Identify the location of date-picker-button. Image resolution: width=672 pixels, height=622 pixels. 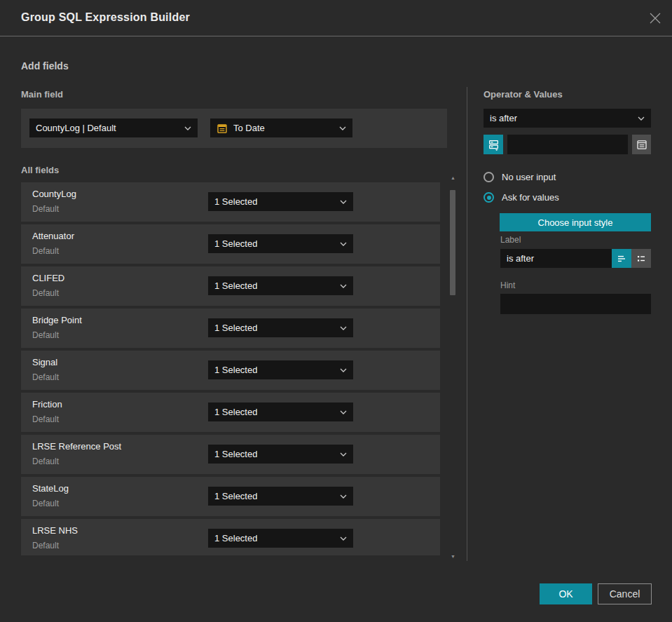
(642, 144).